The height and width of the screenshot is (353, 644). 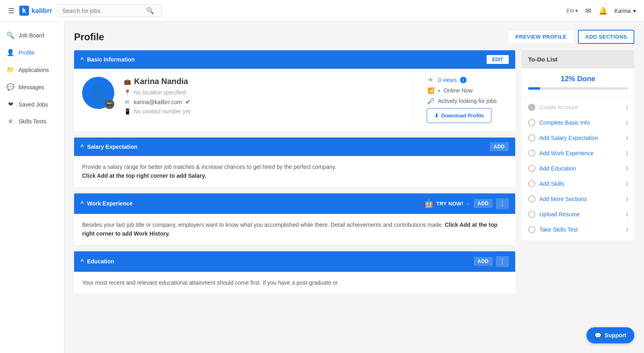 What do you see at coordinates (32, 87) in the screenshot?
I see `sidebar-item-messages: 💬 Messages` at bounding box center [32, 87].